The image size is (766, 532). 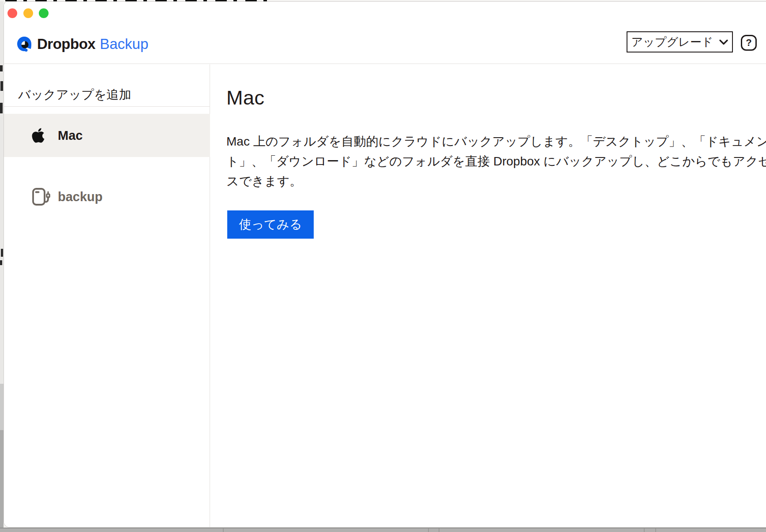 What do you see at coordinates (496, 161) in the screenshot?
I see `description-line: ト」、「ダウンロード」などのフォルダを直接 Dropbox にバックアップし、ど…` at bounding box center [496, 161].